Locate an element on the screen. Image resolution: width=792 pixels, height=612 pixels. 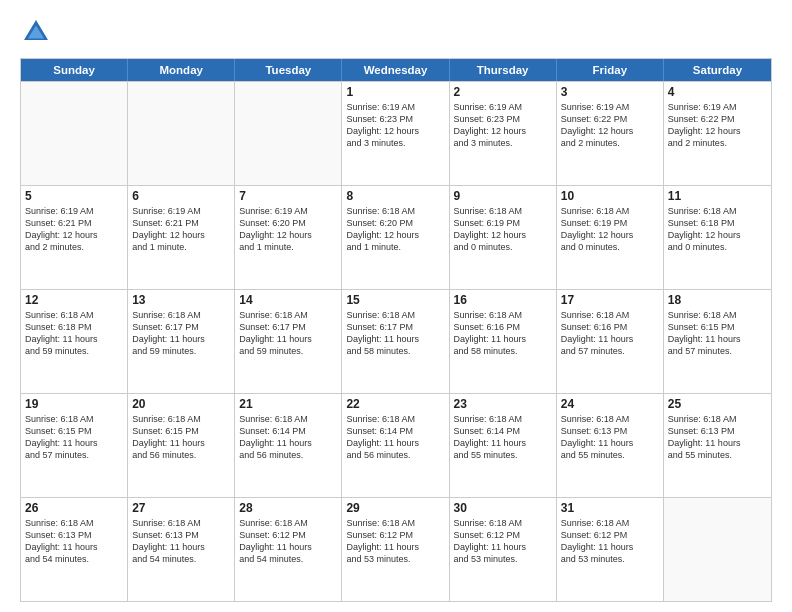
line4: and 3 minutes. is located at coordinates (503, 143).